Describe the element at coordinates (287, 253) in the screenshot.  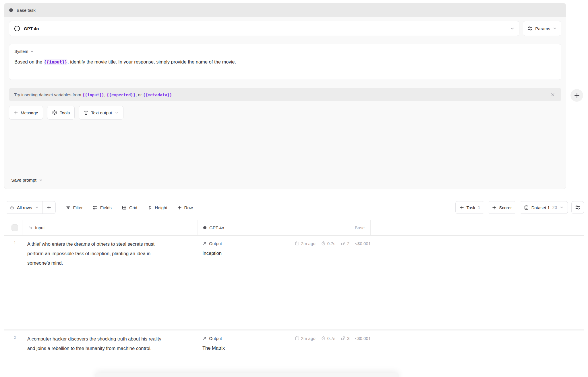
I see `output-value: Inception` at that location.